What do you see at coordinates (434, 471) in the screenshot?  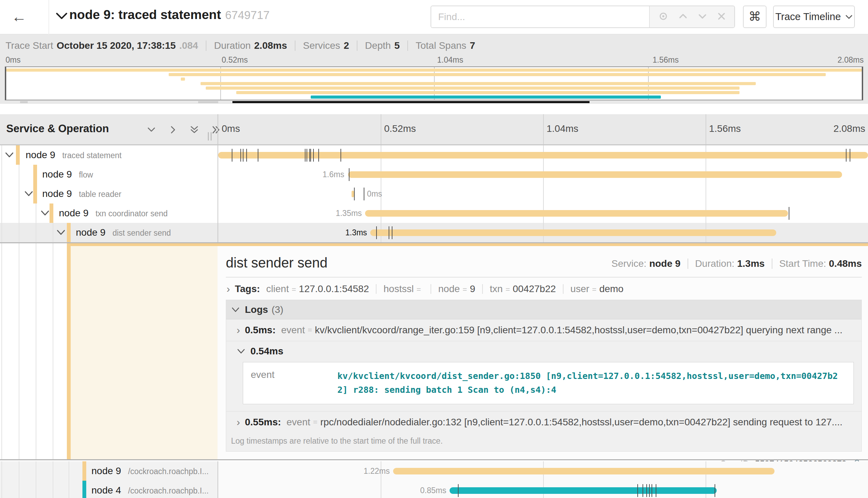 I see `span-row-roachpb-node9: node 9/cockroach.roachpb.I... 1.22ms` at bounding box center [434, 471].